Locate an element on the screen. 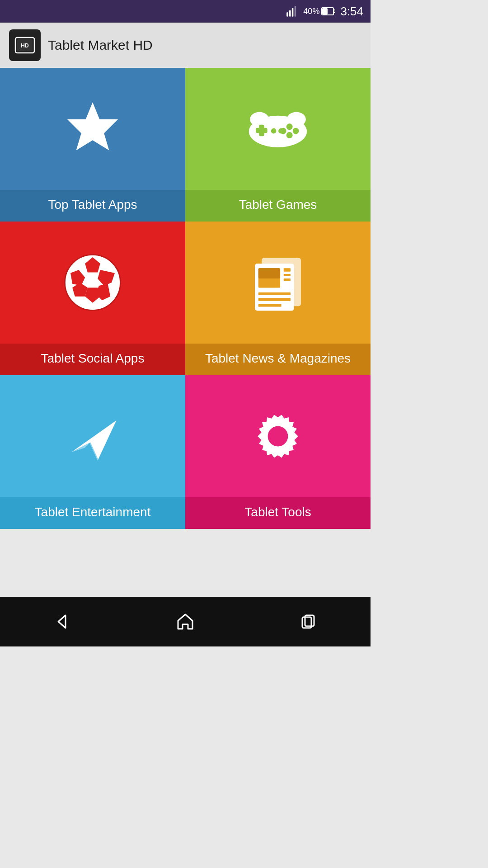 Image resolution: width=488 pixels, height=868 pixels. paper-plane-icon is located at coordinates (93, 436).